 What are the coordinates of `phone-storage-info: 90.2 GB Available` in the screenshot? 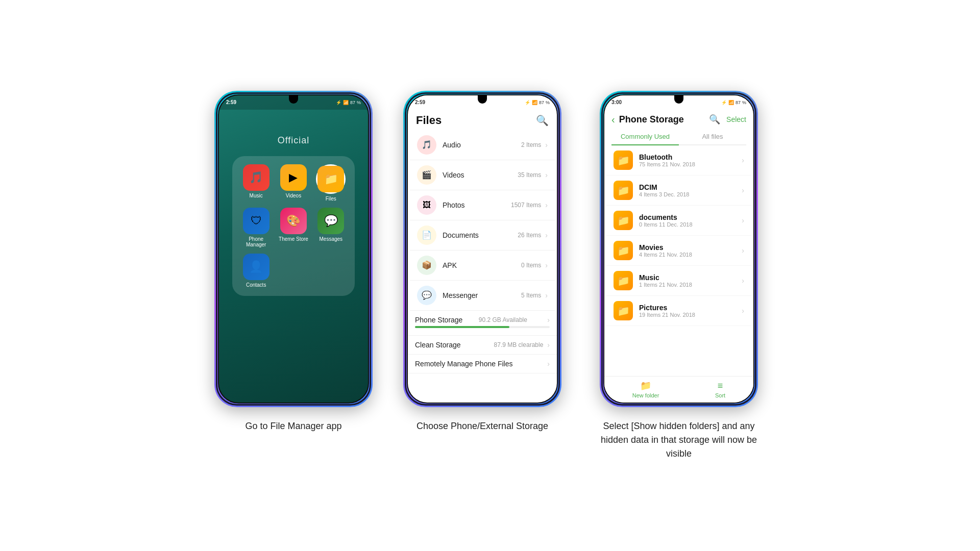 It's located at (503, 320).